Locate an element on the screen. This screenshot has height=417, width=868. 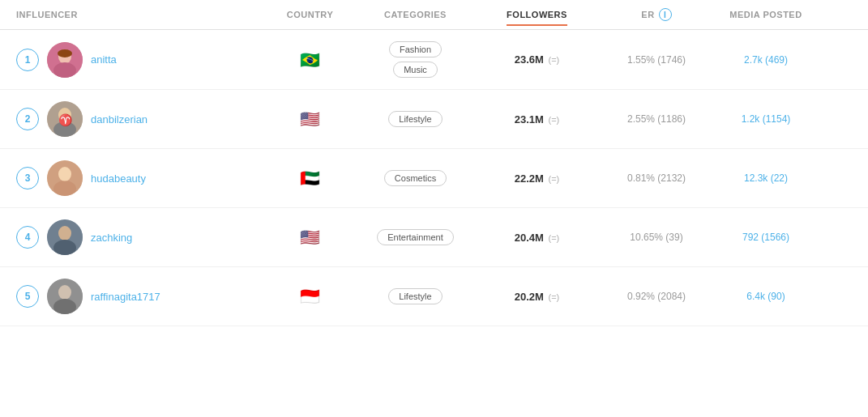
followers-cell: 23.1M (=) is located at coordinates (537, 120).